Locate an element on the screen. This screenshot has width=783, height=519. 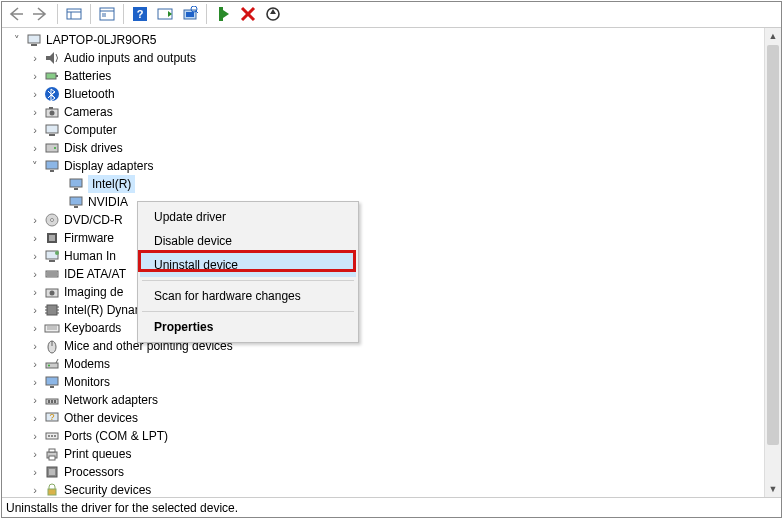
category-sec: ›Security devices is located at coordinates (384, 489).